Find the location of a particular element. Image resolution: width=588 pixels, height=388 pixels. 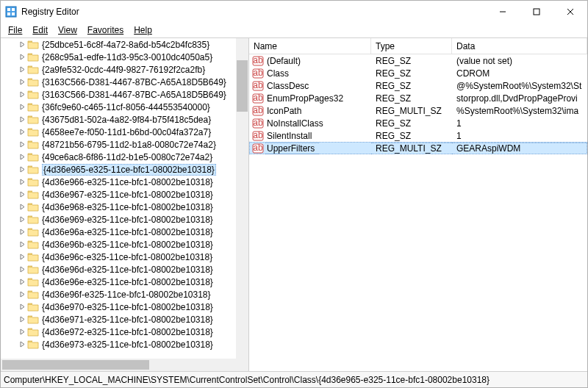

tree-node: {4d36e96a-e325-11ce-bfc1-08002be10318} is located at coordinates (125, 232).